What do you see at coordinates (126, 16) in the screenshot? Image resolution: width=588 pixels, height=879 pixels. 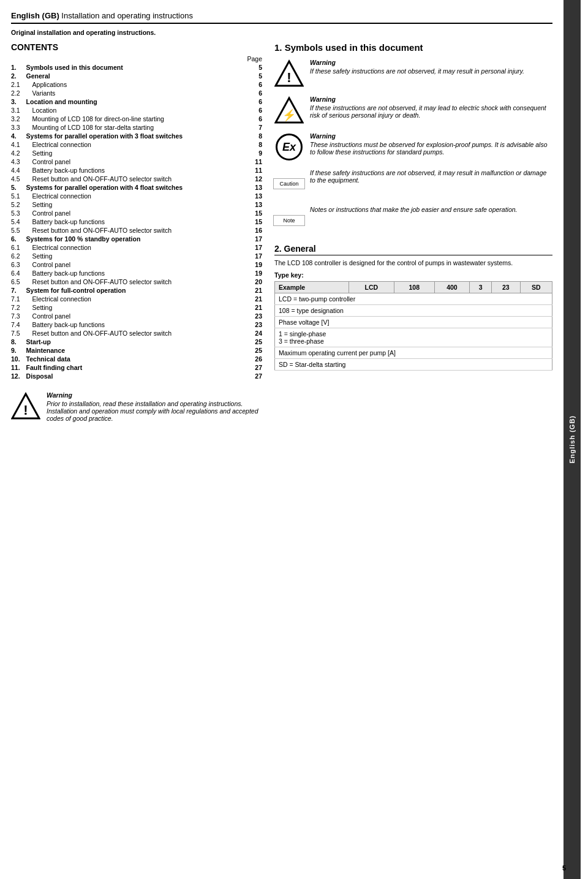 I see `header-title-rest: Installation and operating instructions` at bounding box center [126, 16].